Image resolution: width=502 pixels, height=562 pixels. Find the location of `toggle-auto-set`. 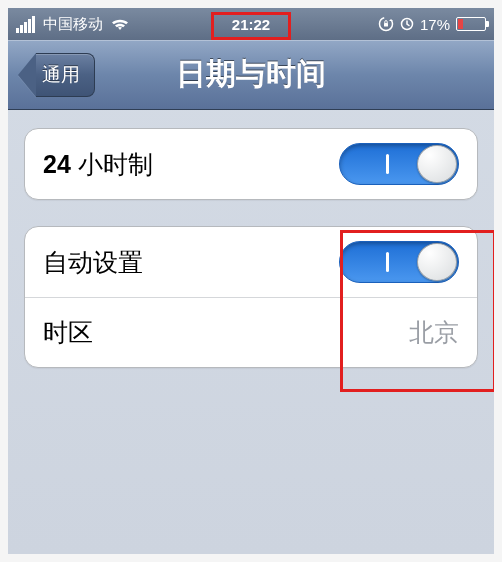

toggle-auto-set is located at coordinates (399, 262).